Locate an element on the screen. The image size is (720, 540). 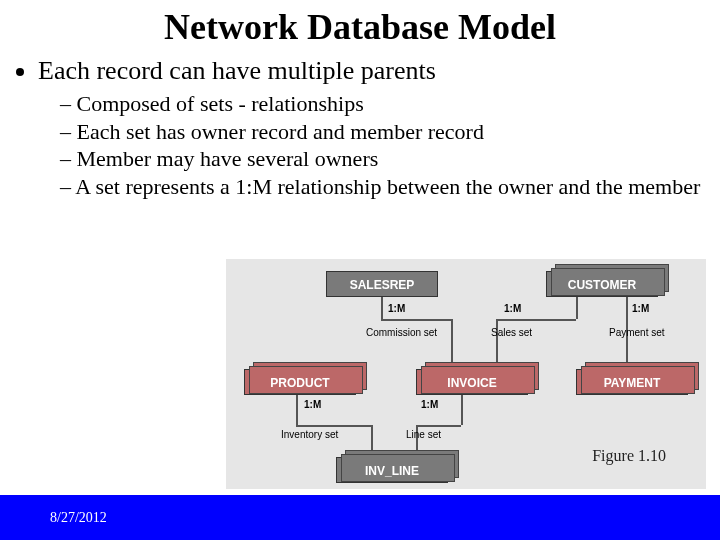
node-product: PRODUCT is located at coordinates (300, 382).